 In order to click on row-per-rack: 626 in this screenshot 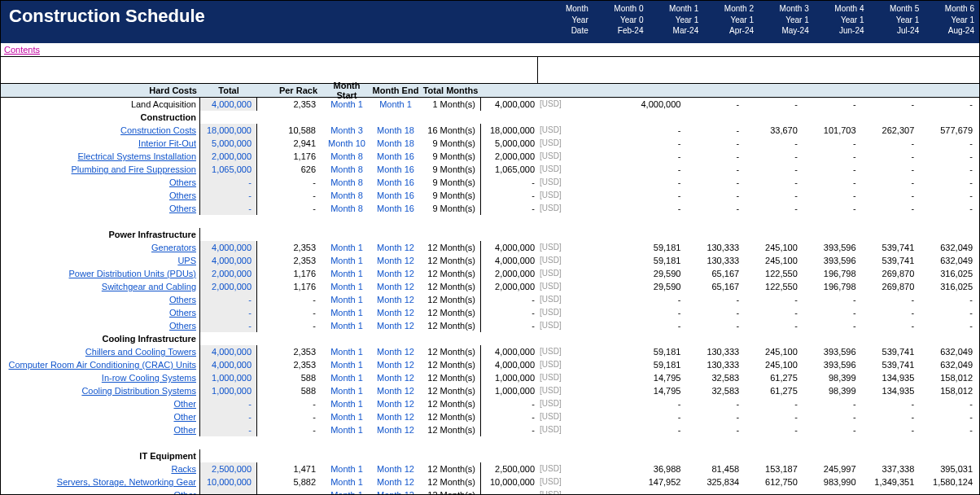, I will do `click(290, 169)`.